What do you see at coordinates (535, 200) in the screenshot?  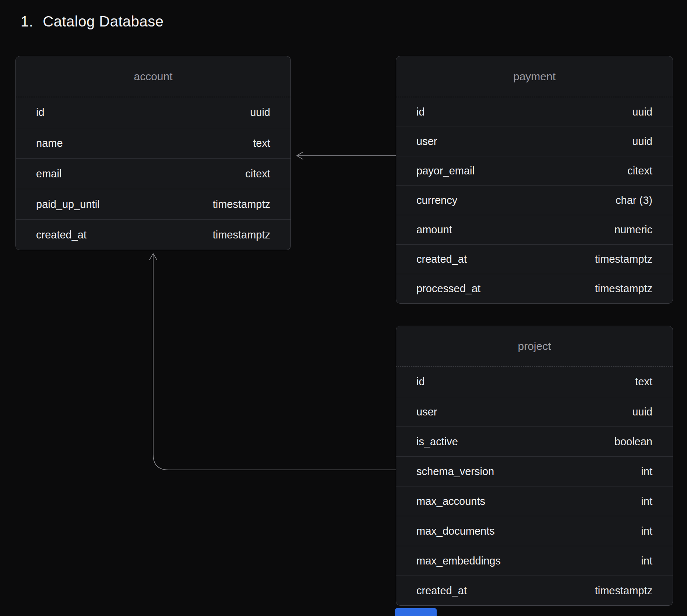 I see `field-row: currency char (3)` at bounding box center [535, 200].